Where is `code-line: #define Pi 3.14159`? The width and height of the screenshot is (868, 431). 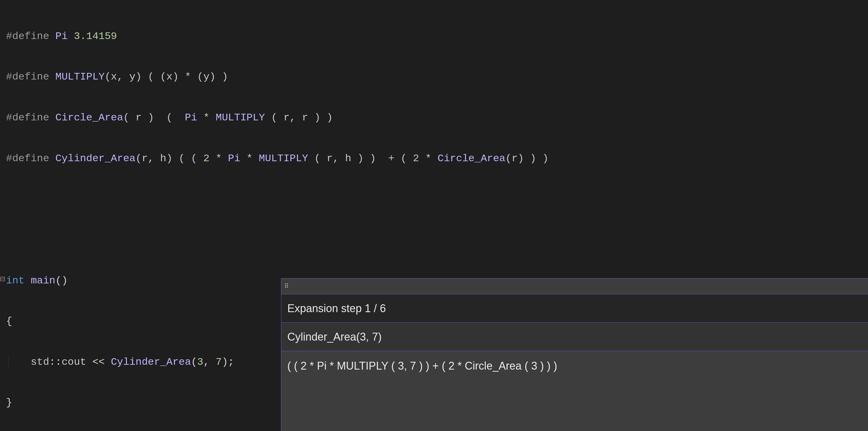 code-line: #define Pi 3.14159 is located at coordinates (434, 36).